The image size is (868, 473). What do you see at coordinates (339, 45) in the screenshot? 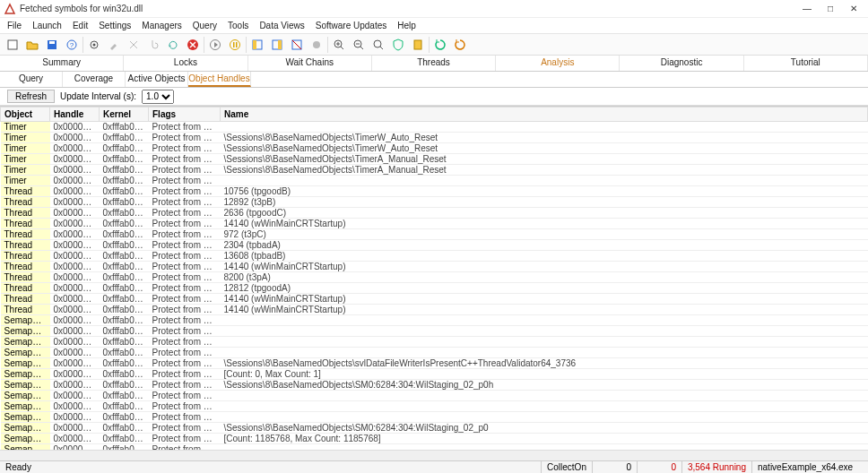
I see `zoom-in-icon` at bounding box center [339, 45].